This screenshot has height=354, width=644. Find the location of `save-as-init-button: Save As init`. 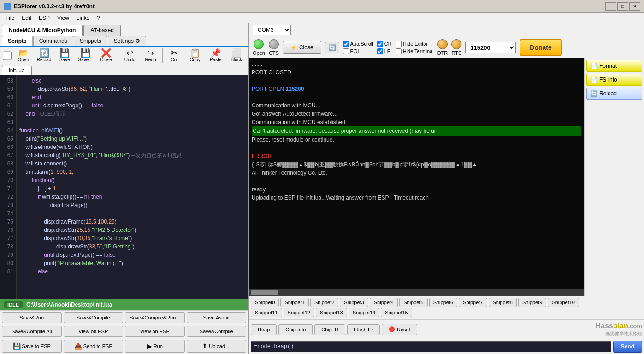

save-as-init-button: Save As init is located at coordinates (217, 318).